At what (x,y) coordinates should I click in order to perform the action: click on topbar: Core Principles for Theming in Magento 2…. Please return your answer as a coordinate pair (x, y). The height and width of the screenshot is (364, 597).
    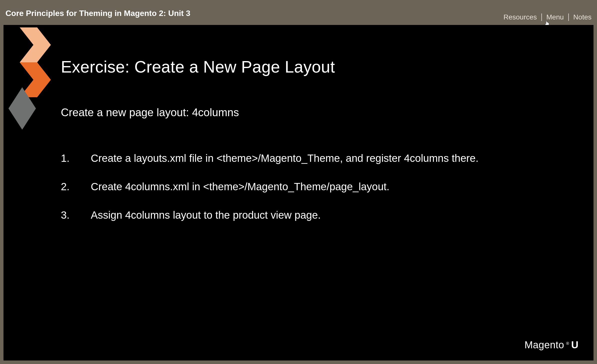
    Looking at the image, I should click on (298, 12).